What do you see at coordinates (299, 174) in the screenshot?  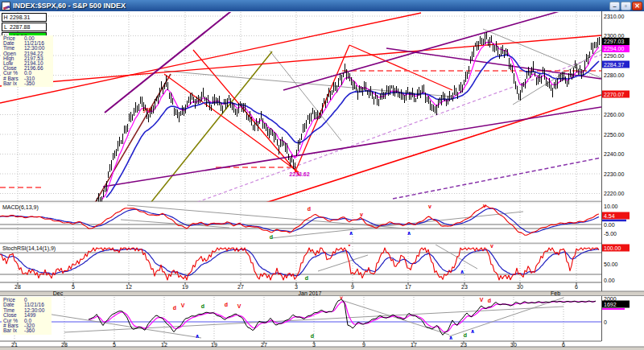 I see `svg-text: 2233.62` at bounding box center [299, 174].